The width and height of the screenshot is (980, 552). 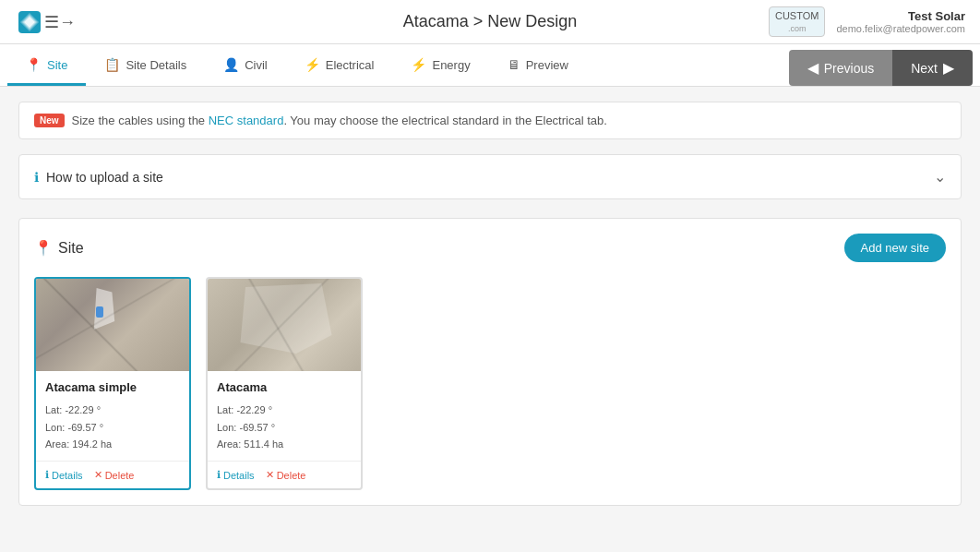 I want to click on chevron-left-icon: ◀, so click(x=813, y=68).